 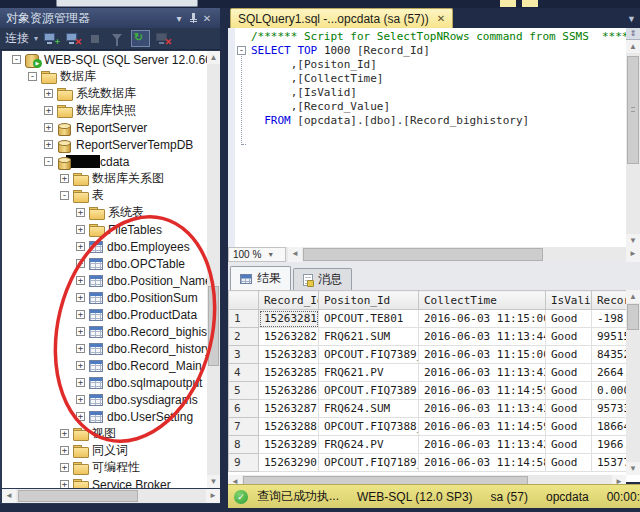 What do you see at coordinates (632, 19) in the screenshot?
I see `tab-list-dropdown-icon: ▼` at bounding box center [632, 19].